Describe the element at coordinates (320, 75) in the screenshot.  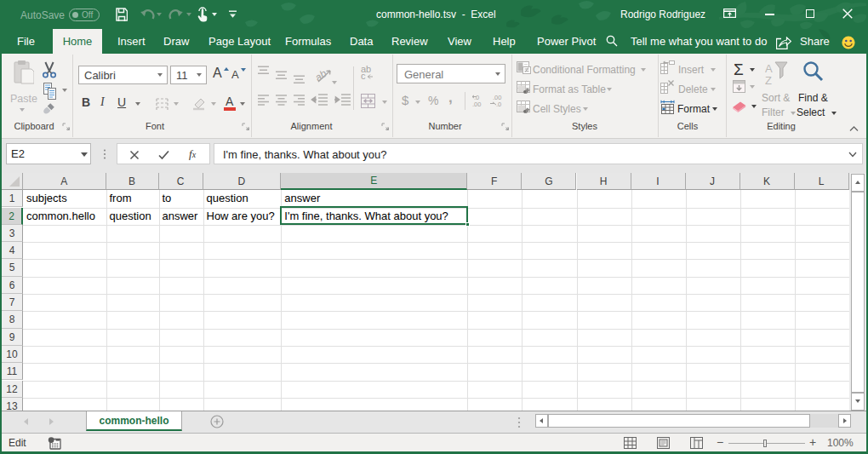
I see `svg-text: ab` at that location.